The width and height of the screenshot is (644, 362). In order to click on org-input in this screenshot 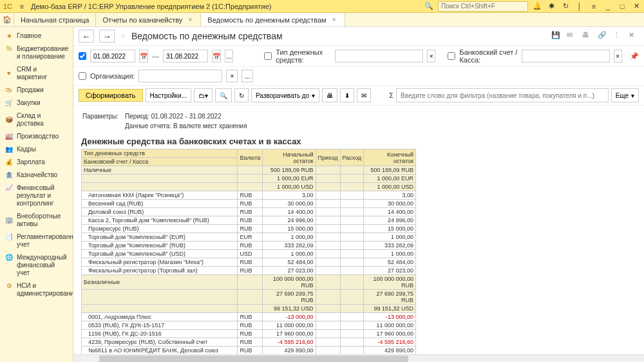, I will do `click(180, 76)`.